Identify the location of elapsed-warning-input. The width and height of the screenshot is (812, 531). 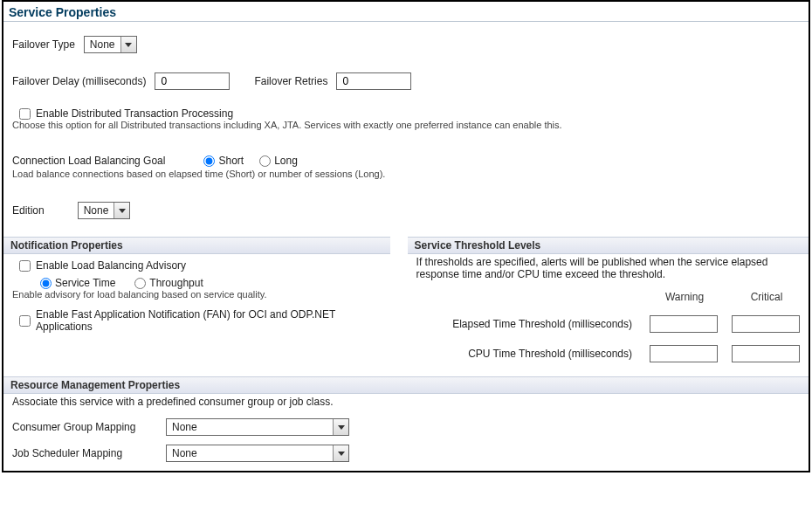
(684, 324).